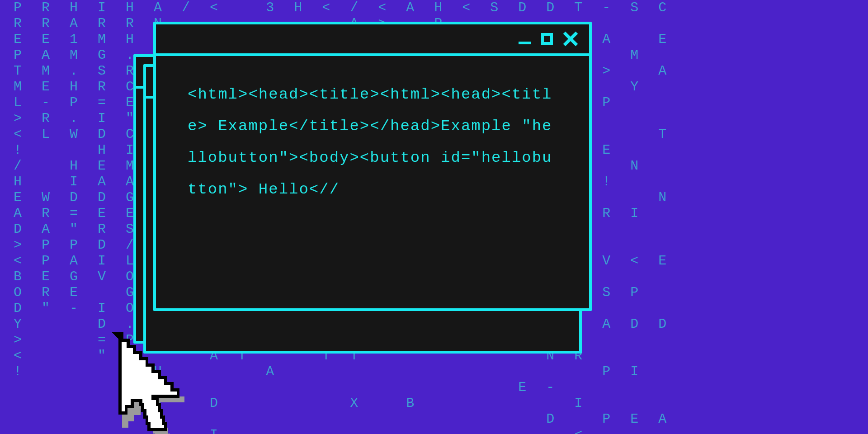 This screenshot has height=434, width=868. Describe the element at coordinates (373, 142) in the screenshot. I see `code-text: <html><head><title><html><head><title> E…` at that location.